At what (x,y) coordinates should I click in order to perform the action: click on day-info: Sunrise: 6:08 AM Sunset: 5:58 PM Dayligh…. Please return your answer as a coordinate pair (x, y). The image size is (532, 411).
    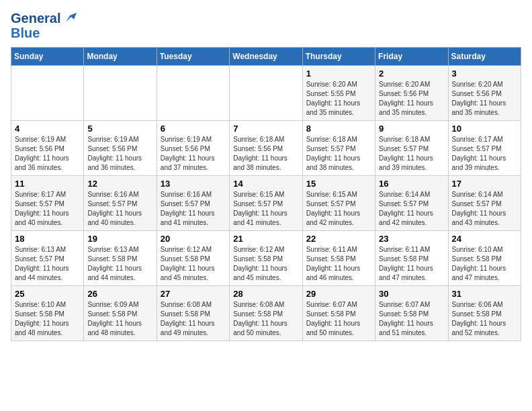
    Looking at the image, I should click on (266, 319).